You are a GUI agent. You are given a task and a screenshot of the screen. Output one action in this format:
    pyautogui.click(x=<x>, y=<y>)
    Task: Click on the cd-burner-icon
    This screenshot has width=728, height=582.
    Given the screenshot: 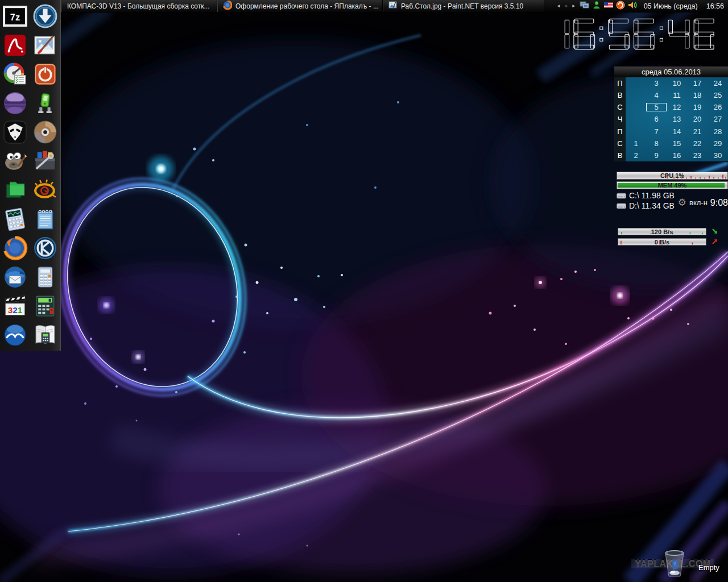 What is the action you would take?
    pyautogui.click(x=46, y=132)
    